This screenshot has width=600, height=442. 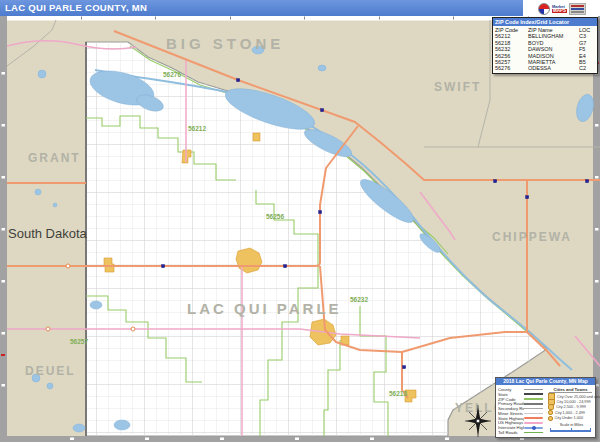 What do you see at coordinates (50, 371) in the screenshot?
I see `county-label-deuel: DEUEL` at bounding box center [50, 371].